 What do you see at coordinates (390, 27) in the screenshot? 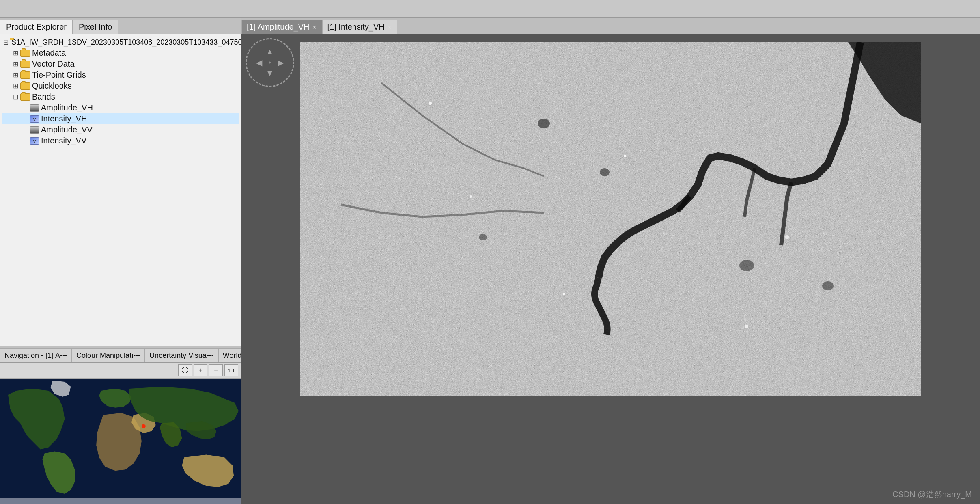
I see `viewer-tab-int-vh-close: ✕` at bounding box center [390, 27].